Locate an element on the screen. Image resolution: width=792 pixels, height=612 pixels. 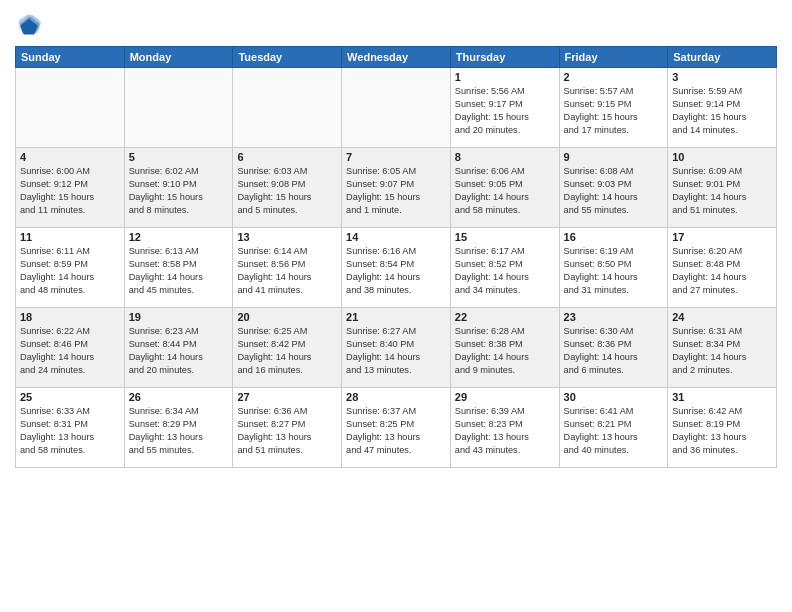
weekday-header-row: SundayMondayTuesdayWednesdayThursdayFrid… is located at coordinates (396, 58).